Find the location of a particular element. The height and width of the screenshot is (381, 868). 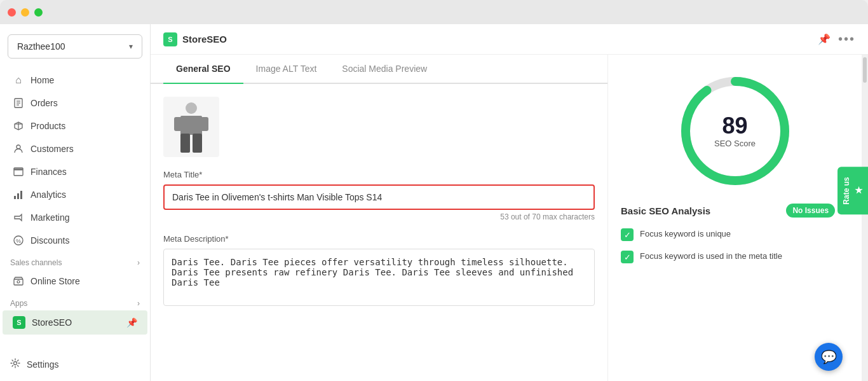

circle-inner: 89 SEO Score is located at coordinates (735, 131).